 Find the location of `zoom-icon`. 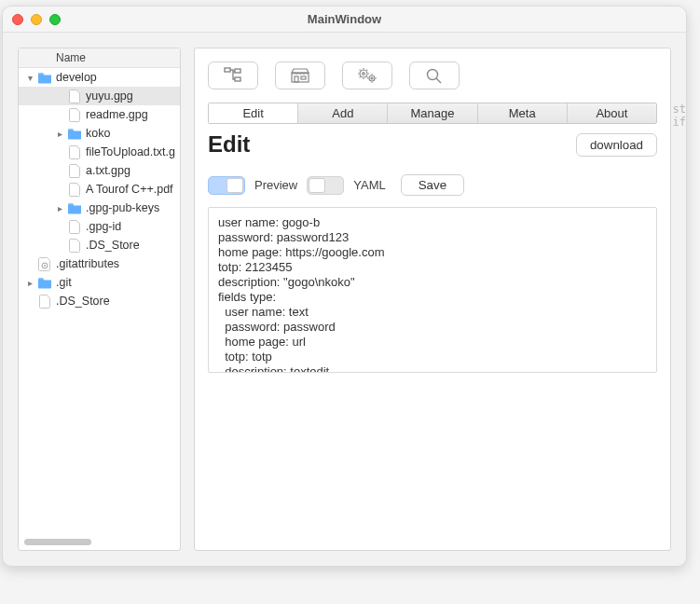

zoom-icon is located at coordinates (55, 20).